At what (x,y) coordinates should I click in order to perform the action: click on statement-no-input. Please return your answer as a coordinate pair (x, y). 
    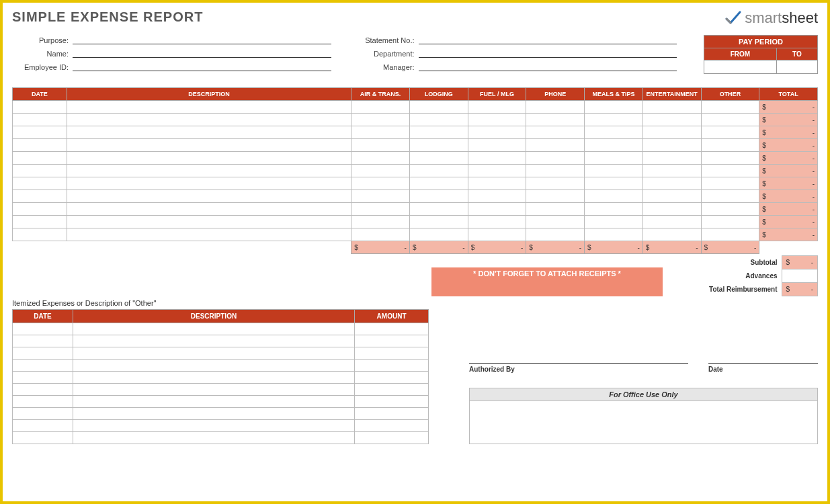
    Looking at the image, I should click on (548, 40).